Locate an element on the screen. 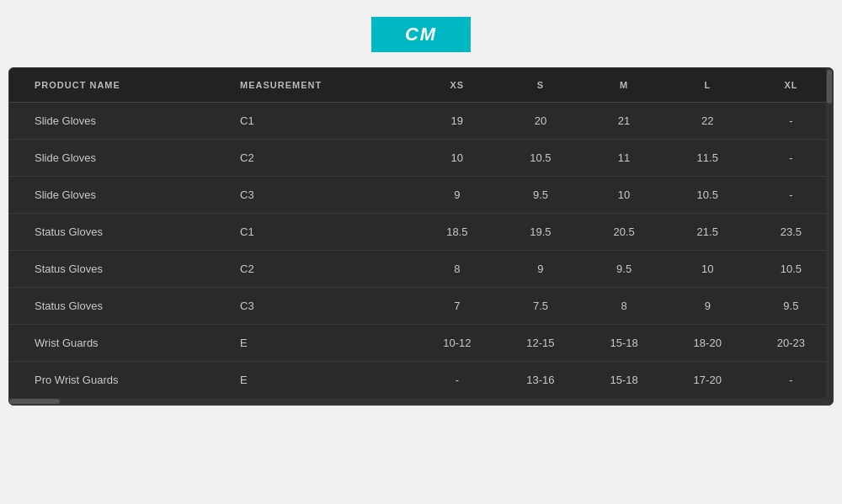 The width and height of the screenshot is (842, 504). cell-l: 17-20 is located at coordinates (707, 380).